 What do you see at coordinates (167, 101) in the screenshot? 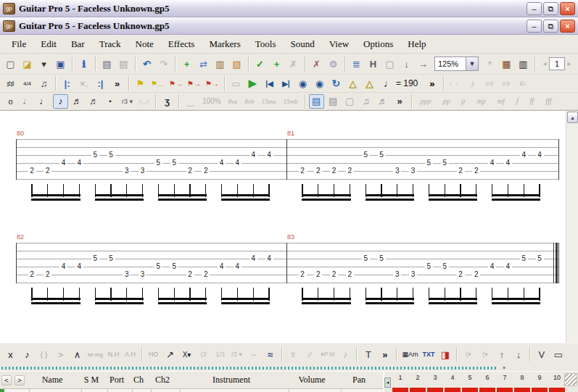
I see `rest-icon: ʒ` at bounding box center [167, 101].